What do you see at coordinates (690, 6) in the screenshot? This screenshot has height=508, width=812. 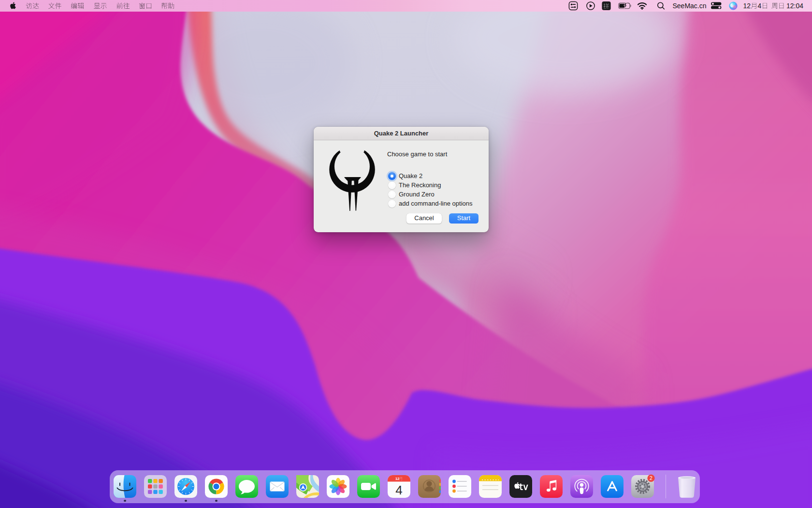 I see `svg-text: SeeMac.cn` at bounding box center [690, 6].